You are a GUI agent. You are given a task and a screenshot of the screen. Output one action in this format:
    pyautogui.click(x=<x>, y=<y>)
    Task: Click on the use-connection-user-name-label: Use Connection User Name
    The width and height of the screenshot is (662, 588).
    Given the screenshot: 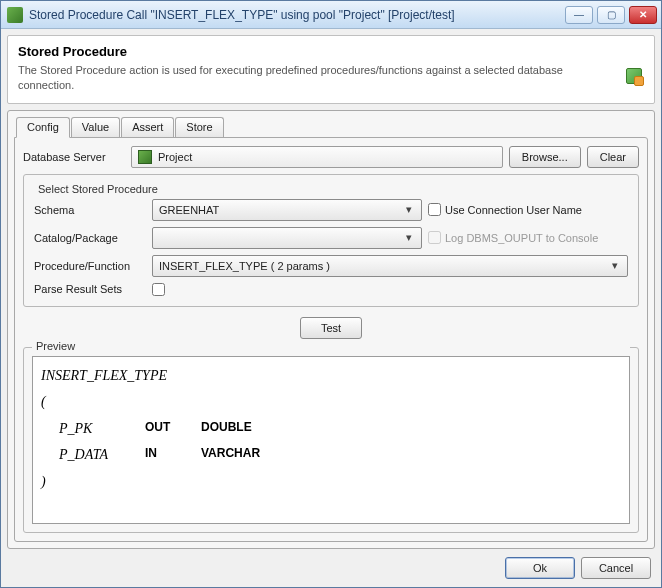 What is the action you would take?
    pyautogui.click(x=514, y=210)
    